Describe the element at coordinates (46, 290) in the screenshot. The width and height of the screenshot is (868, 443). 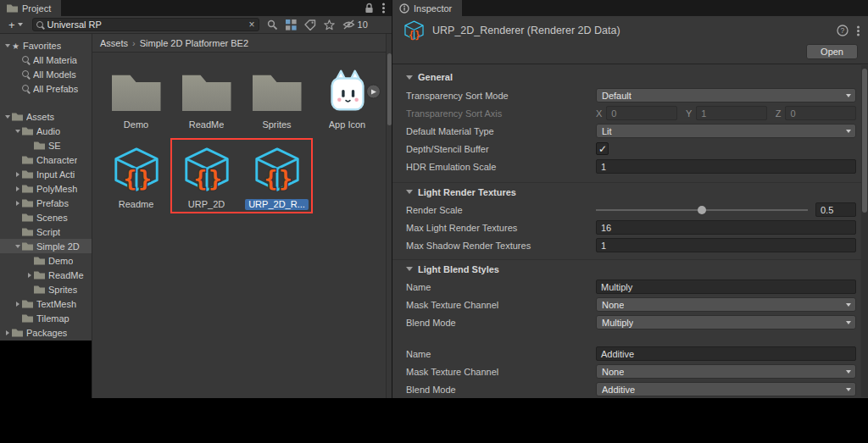
I see `tree-item-sprites: Sprites` at that location.